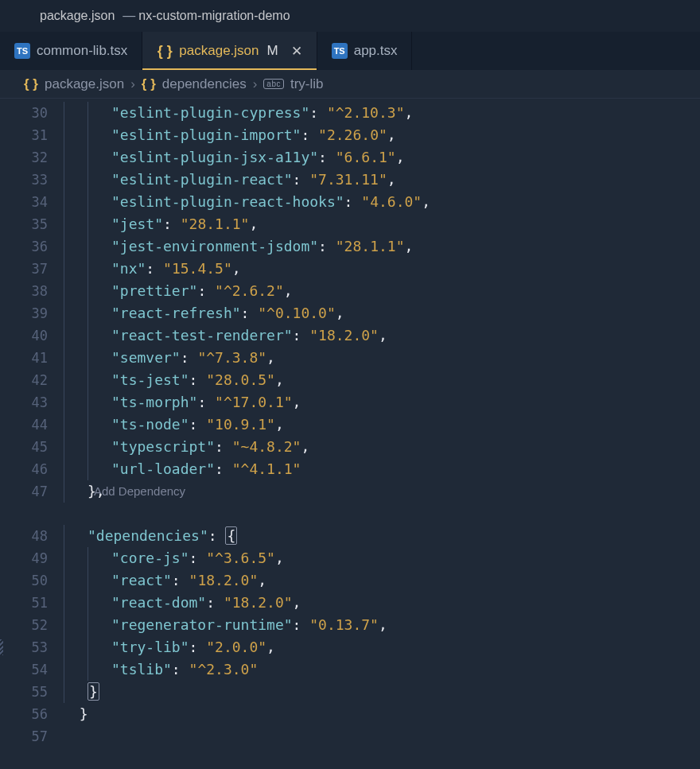 The width and height of the screenshot is (700, 769). I want to click on line-number: 56, so click(31, 714).